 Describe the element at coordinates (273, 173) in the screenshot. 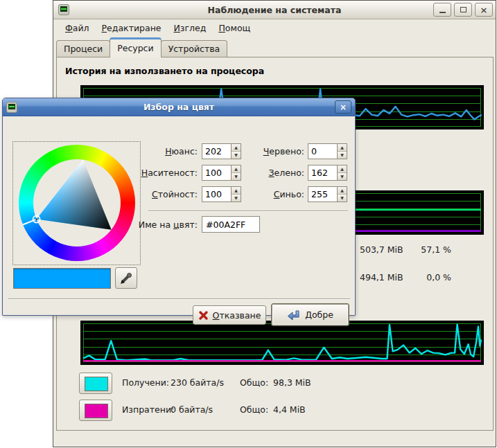

I see `green-label: Зелено:` at that location.